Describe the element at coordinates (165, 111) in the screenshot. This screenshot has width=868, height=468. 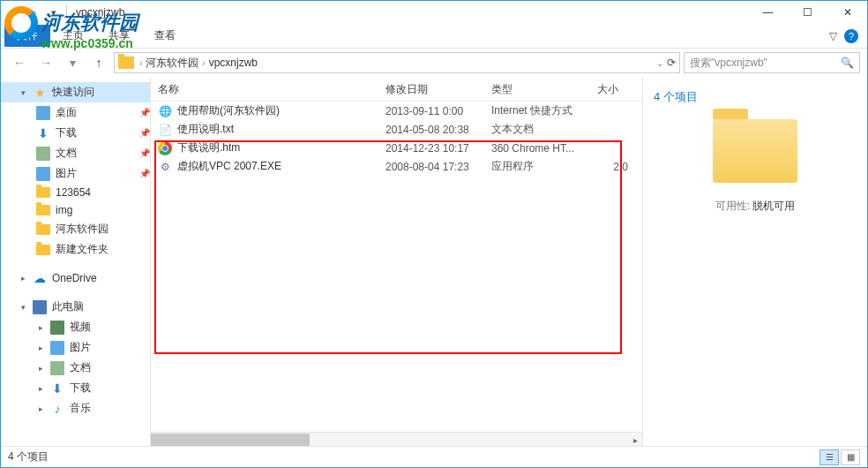
I see `internet-shortcut-icon: 🌐` at that location.